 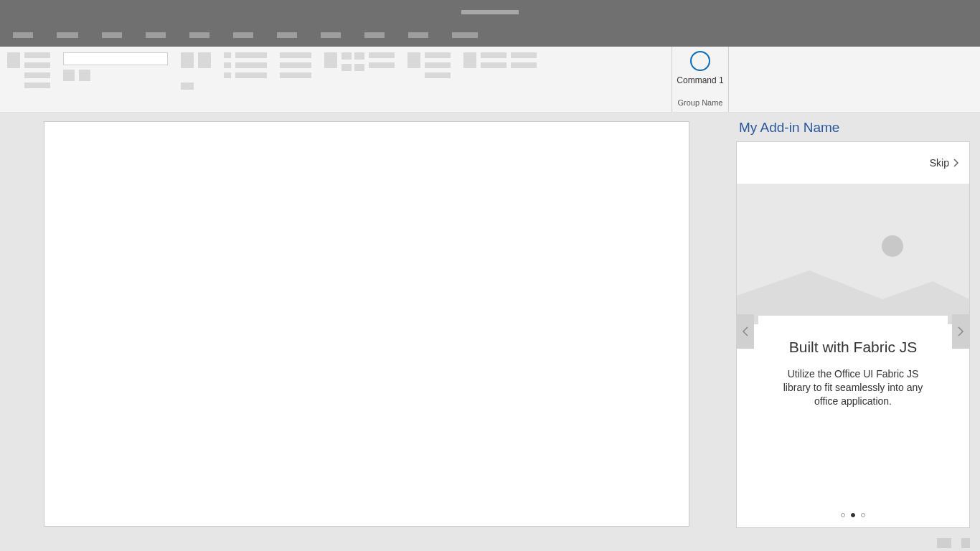 What do you see at coordinates (853, 376) in the screenshot?
I see `carousel-card: Built with Fabric JS Utilize the Office …` at bounding box center [853, 376].